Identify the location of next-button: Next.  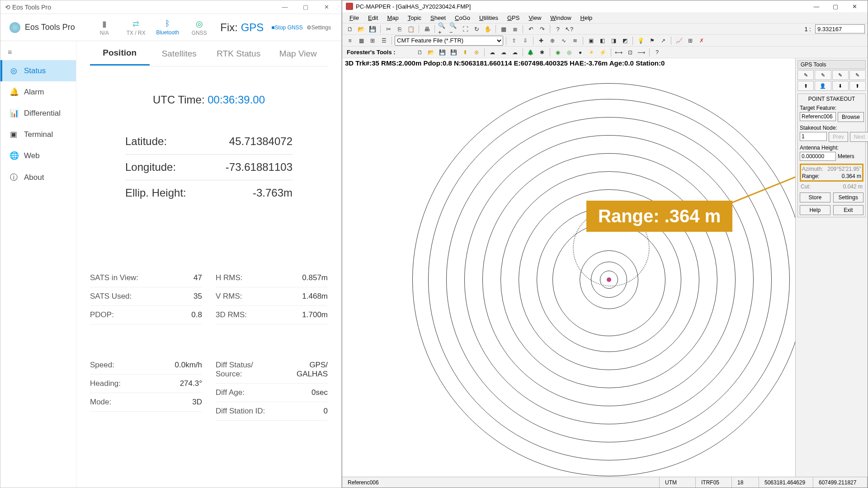
(859, 137).